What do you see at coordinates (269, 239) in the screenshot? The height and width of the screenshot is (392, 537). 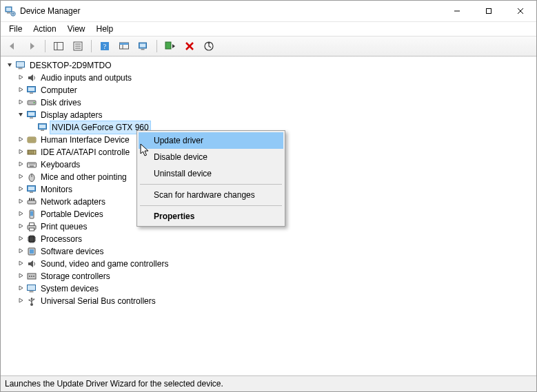 I see `tree-item-processors: Processors` at bounding box center [269, 239].